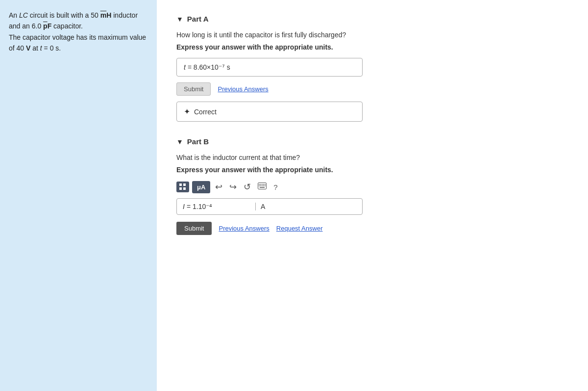  I want to click on matrix-icon, so click(183, 187).